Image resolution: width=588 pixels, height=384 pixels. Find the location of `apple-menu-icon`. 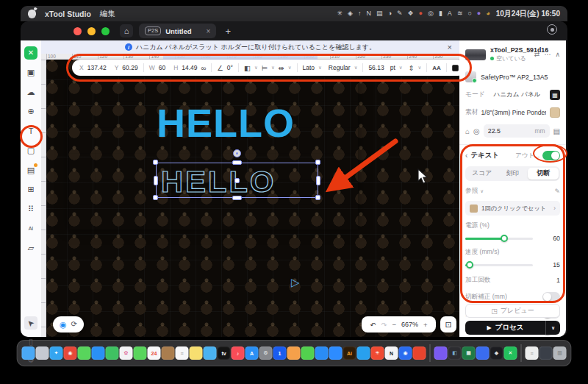

apple-menu-icon is located at coordinates (32, 14).